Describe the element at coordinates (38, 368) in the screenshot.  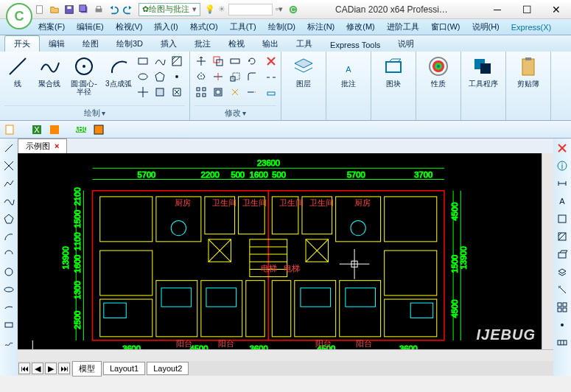
I see `layout-prev-icon: ◀` at that location.